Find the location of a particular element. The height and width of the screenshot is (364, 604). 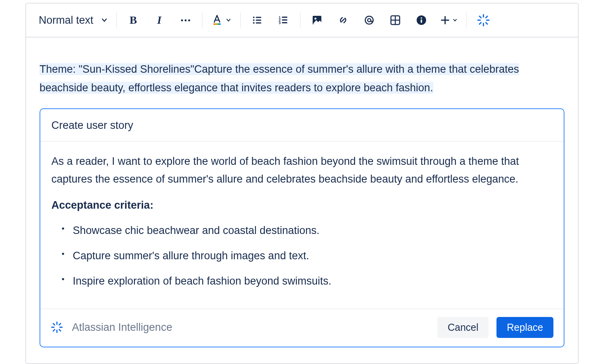

italic-button: I is located at coordinates (159, 20).